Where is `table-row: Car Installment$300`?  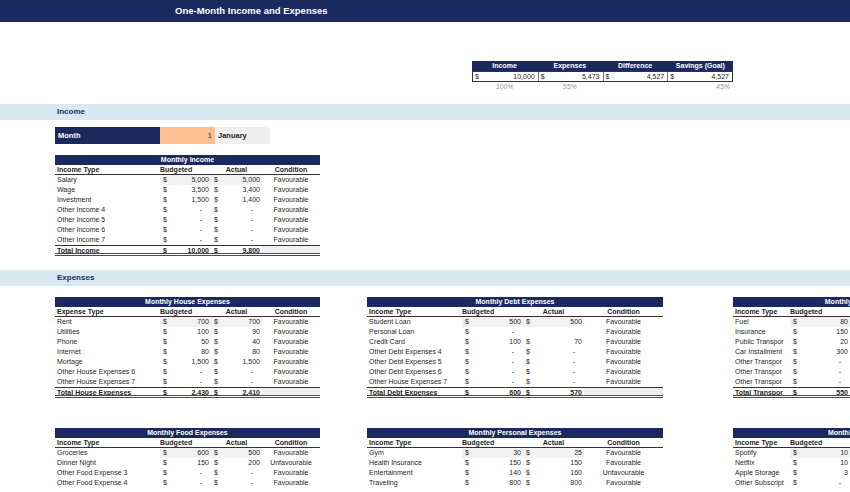 table-row: Car Installment$300 is located at coordinates (792, 352).